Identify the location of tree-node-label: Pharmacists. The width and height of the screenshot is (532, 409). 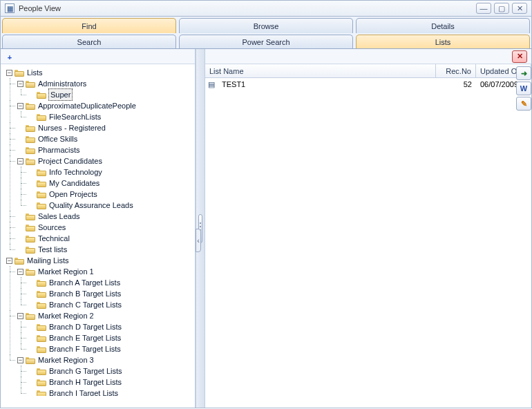
(59, 150).